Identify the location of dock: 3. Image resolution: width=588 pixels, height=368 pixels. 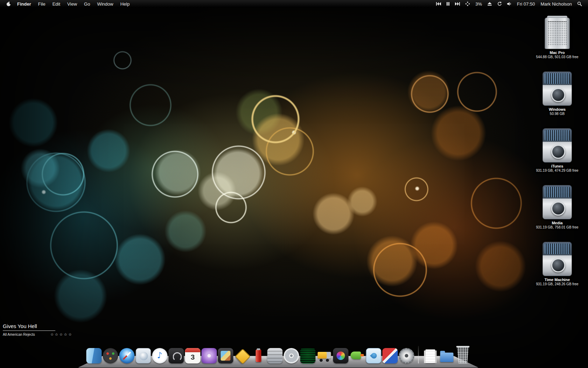
(278, 352).